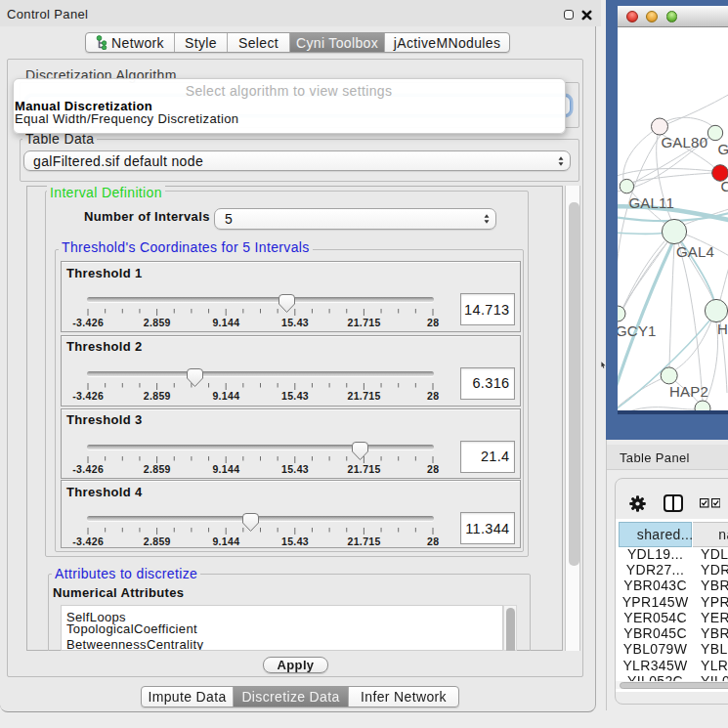 Image resolution: width=728 pixels, height=728 pixels. Describe the element at coordinates (637, 330) in the screenshot. I see `svg-text: GCY1` at that location.